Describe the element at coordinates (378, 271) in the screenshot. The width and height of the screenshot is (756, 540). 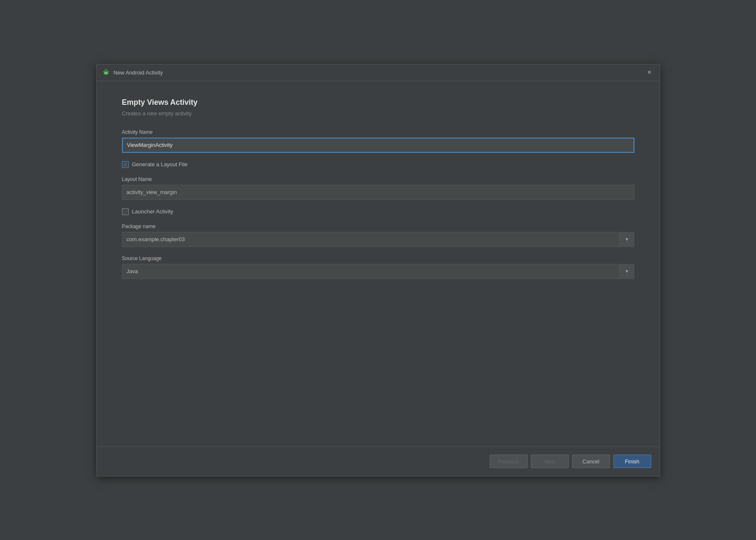
I see `source-language-dropdown-wrapper: Java ▼` at that location.